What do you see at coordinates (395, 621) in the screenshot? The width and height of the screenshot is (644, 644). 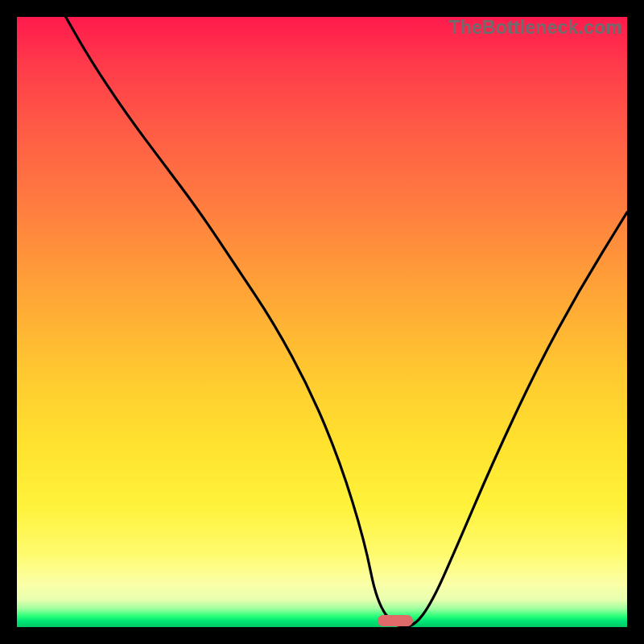 I see `optimal-marker` at bounding box center [395, 621].